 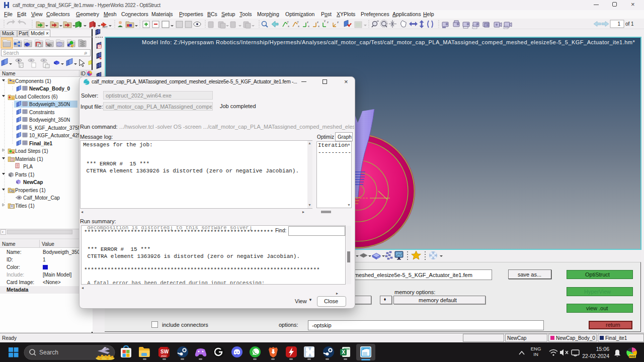 I want to click on svg-text: ENG, so click(x=536, y=349).